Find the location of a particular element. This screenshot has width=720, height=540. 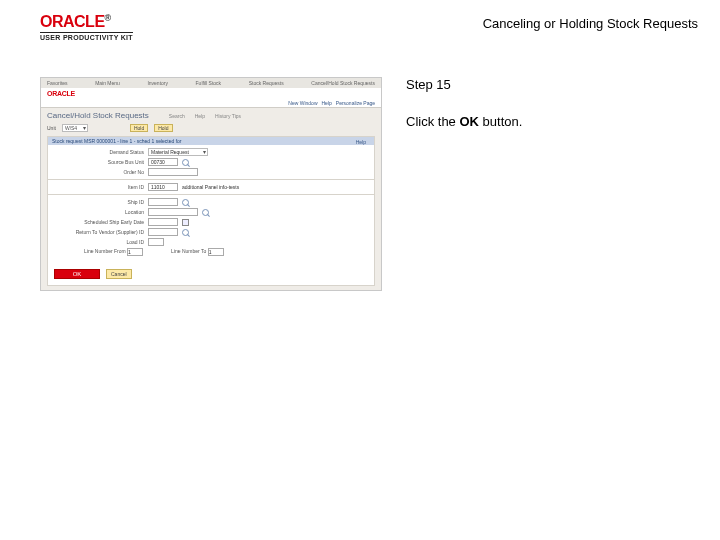

field-label: Source Bus Unit is located at coordinates (99, 162).